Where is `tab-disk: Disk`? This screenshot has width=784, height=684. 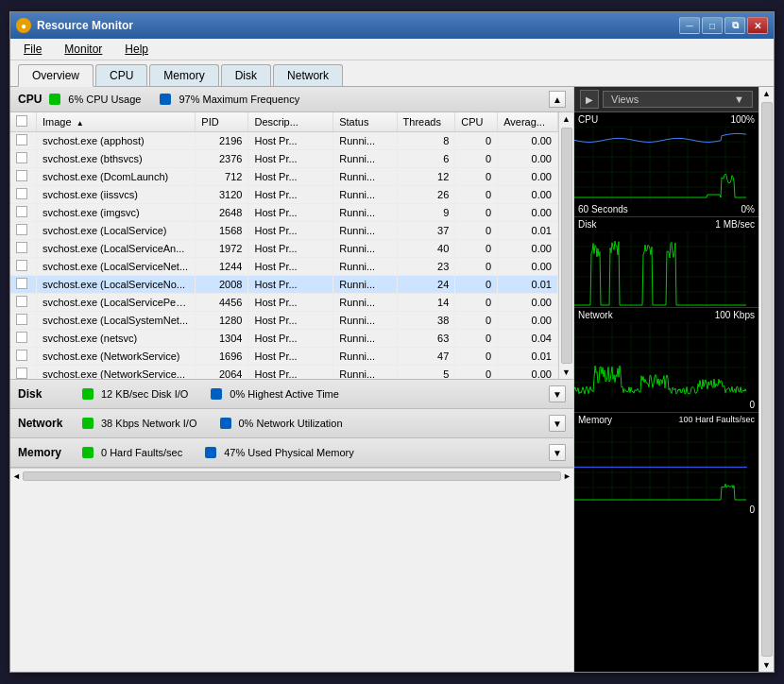 tab-disk: Disk is located at coordinates (246, 76).